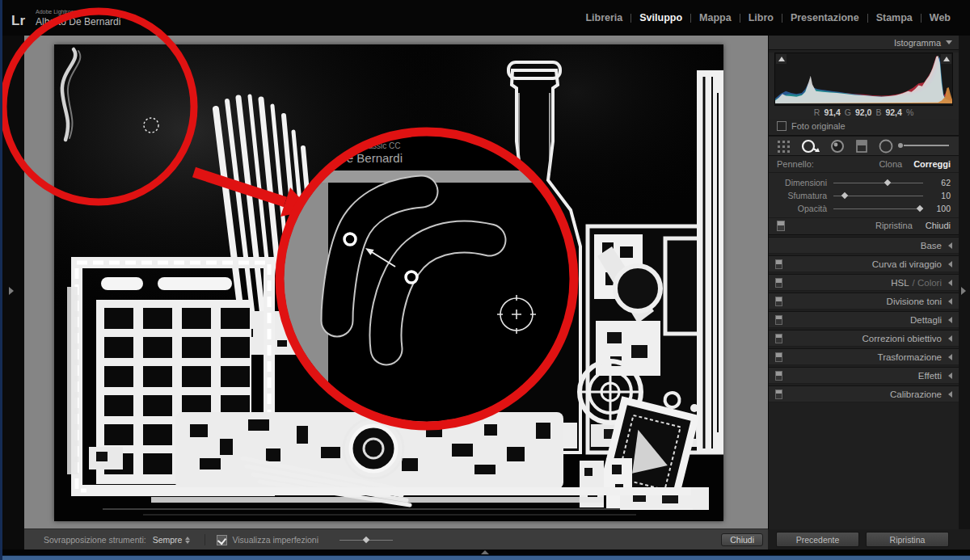  Describe the element at coordinates (938, 225) in the screenshot. I see `close-tool-button: Chiudi` at that location.